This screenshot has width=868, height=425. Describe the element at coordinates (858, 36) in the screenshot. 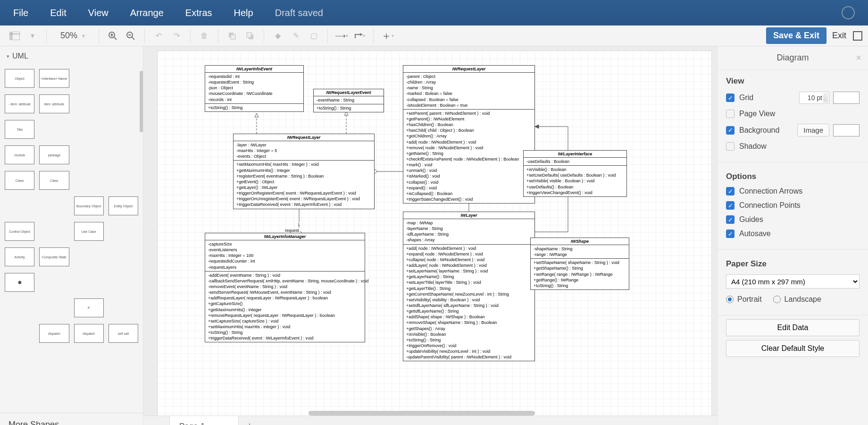

I see `fullscreen-icon` at that location.